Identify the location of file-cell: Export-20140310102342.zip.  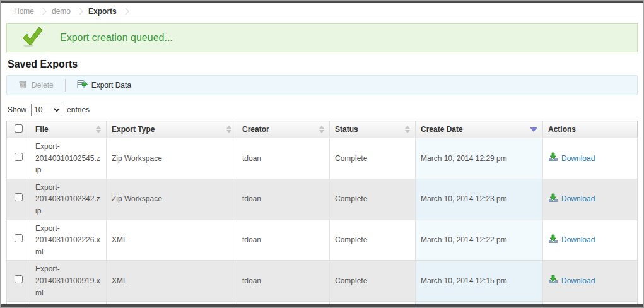
(68, 199).